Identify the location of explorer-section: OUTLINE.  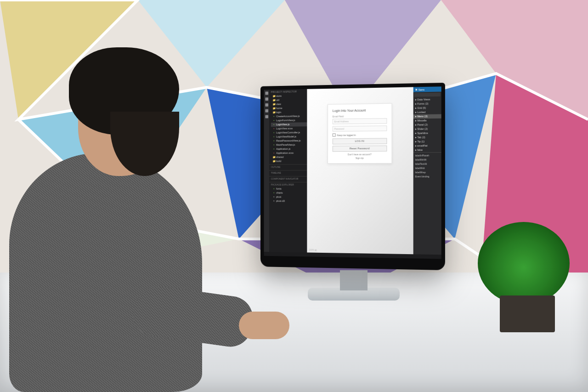
(288, 166).